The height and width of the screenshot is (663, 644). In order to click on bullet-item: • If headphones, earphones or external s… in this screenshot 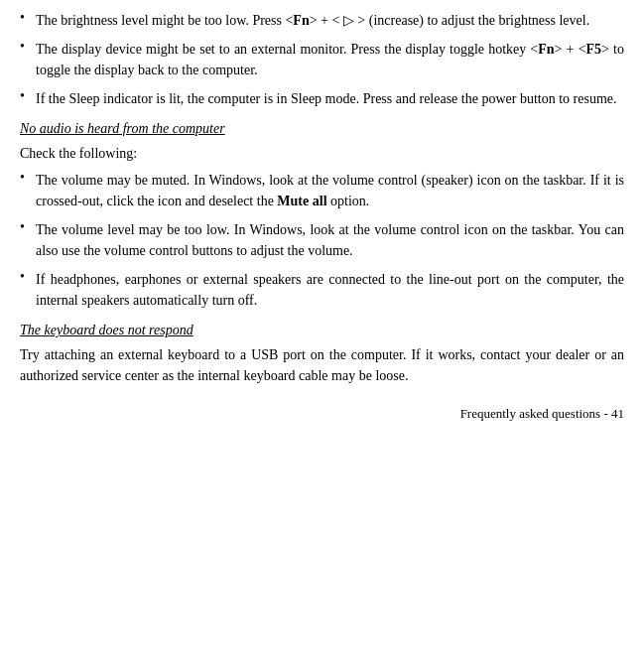, I will do `click(322, 290)`.